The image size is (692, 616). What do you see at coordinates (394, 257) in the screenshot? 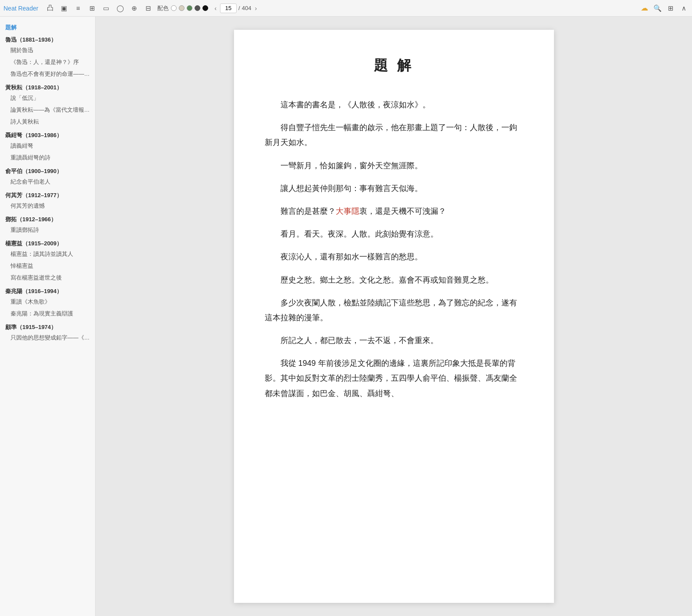
I see `paragraph-7: 夜涼沁人，還有那如水一樣難言的愁思。` at bounding box center [394, 257].